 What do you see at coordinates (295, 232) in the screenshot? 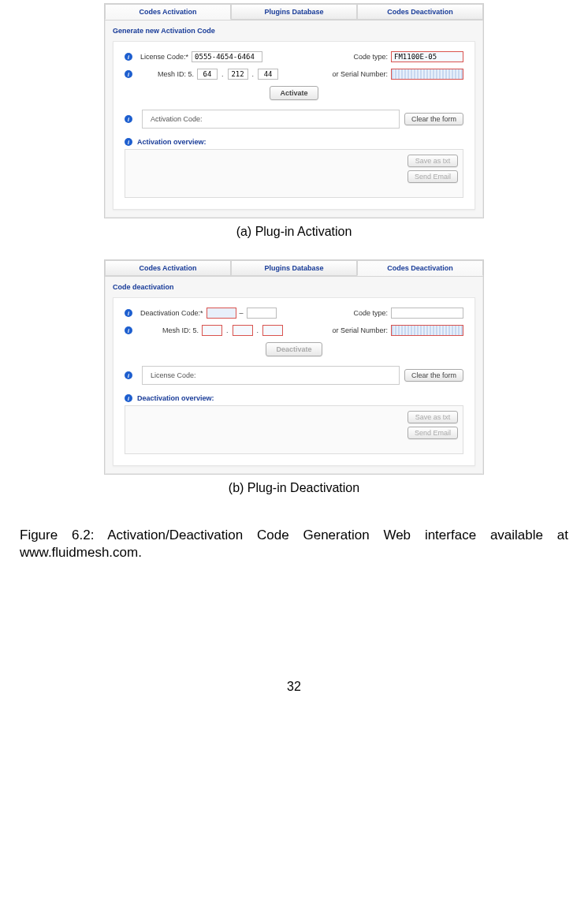
I see `subfigure-caption-a: (a) Plug-in Activation` at bounding box center [295, 232].